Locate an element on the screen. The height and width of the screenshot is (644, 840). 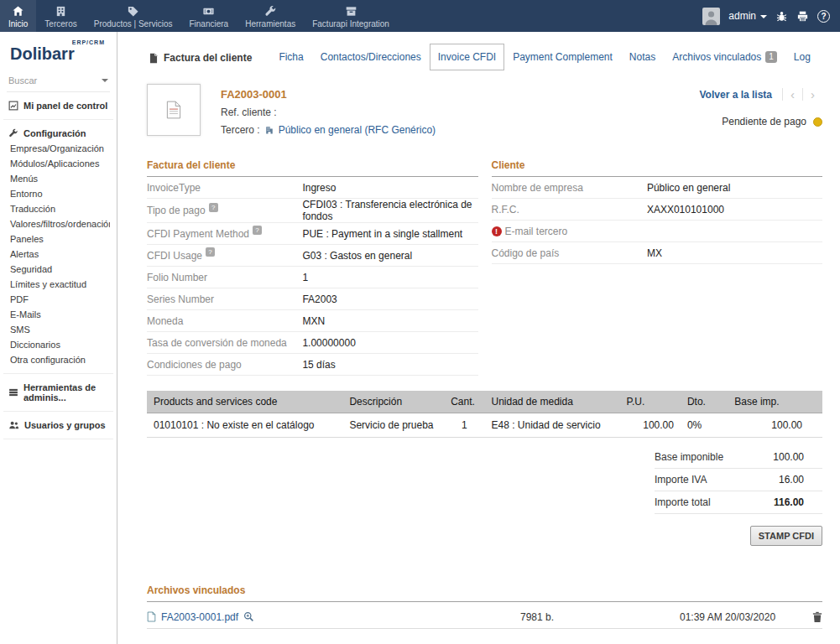
sidebar-item-users-groups: Usuarios y grupos is located at coordinates (59, 425).